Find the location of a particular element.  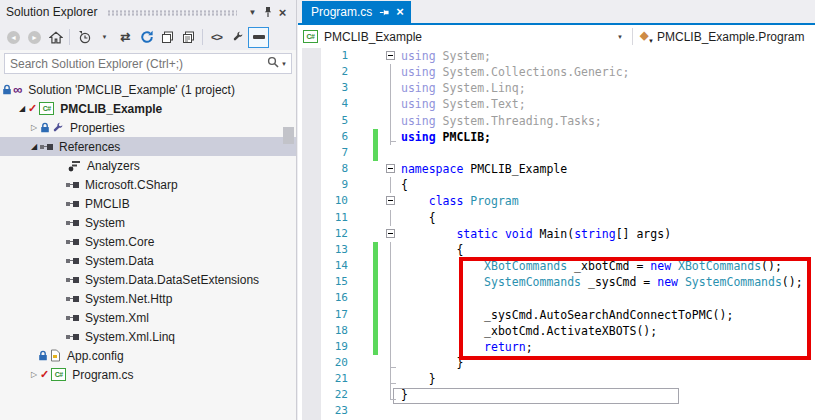

code-text: static void Main(string[] args) is located at coordinates (608, 234).